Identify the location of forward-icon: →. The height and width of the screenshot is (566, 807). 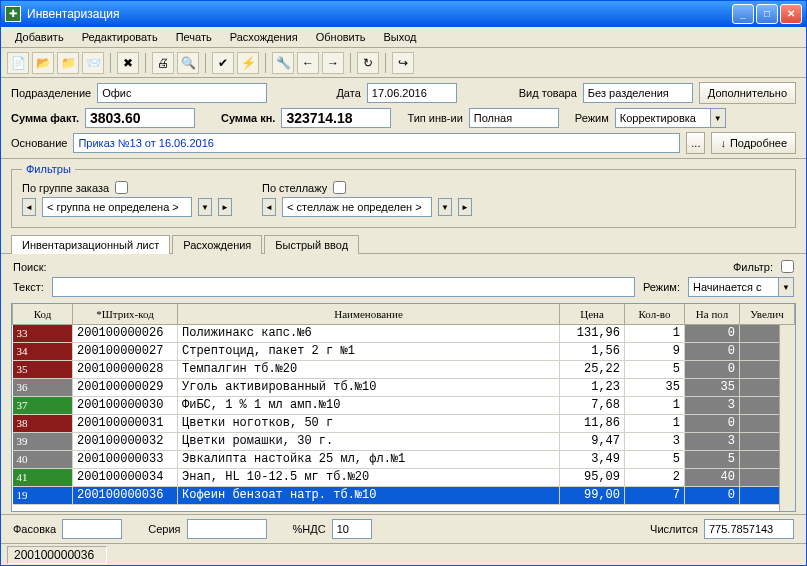
(333, 63).